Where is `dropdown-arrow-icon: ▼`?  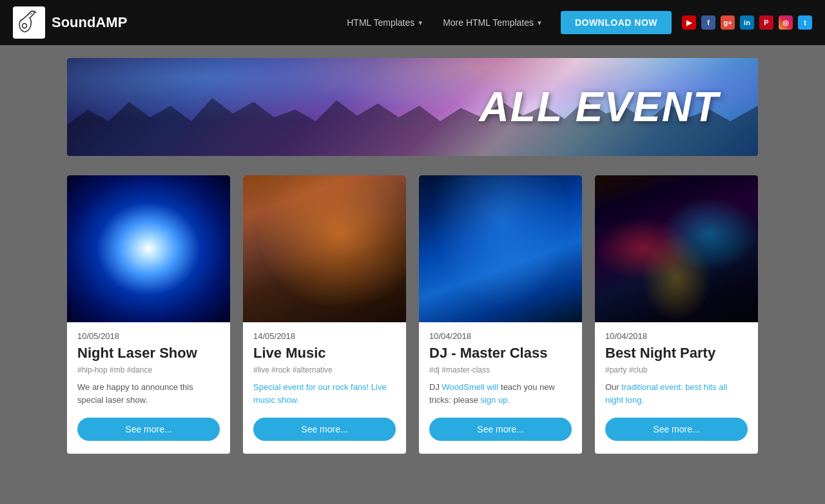
dropdown-arrow-icon: ▼ is located at coordinates (420, 23).